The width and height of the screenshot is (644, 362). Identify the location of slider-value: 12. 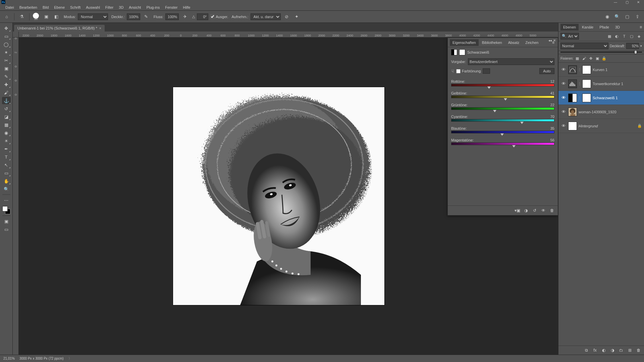
(552, 81).